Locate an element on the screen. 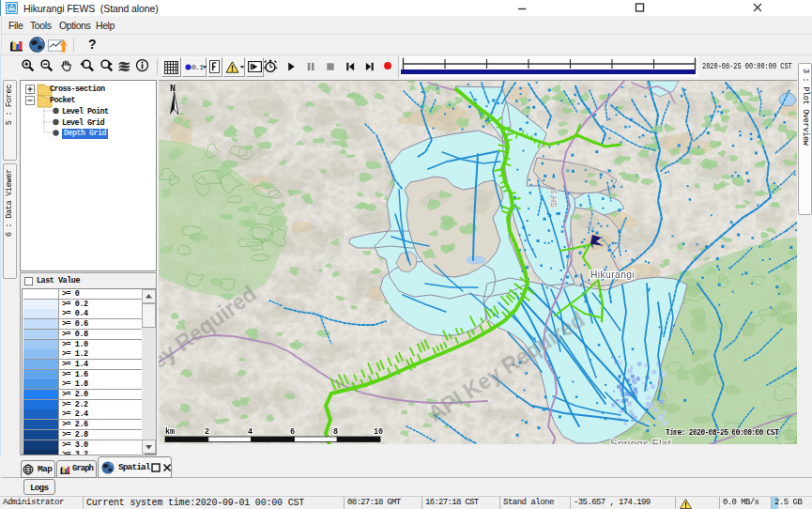 This screenshot has height=509, width=812. svg-text: Springs Flat is located at coordinates (640, 441).